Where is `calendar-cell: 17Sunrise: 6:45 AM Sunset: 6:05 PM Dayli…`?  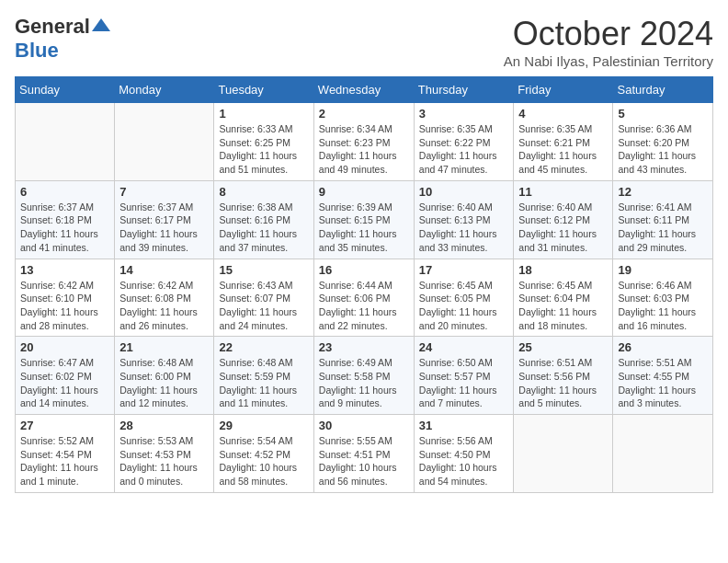 calendar-cell: 17Sunrise: 6:45 AM Sunset: 6:05 PM Dayli… is located at coordinates (463, 298).